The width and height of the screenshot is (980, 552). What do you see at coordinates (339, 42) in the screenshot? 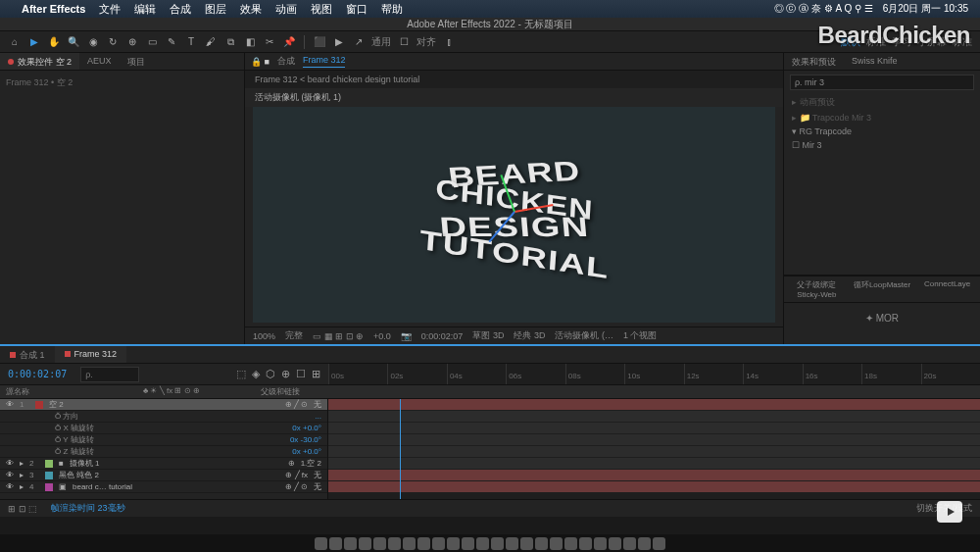
I see `axis-world-icon: ▶` at bounding box center [339, 42].